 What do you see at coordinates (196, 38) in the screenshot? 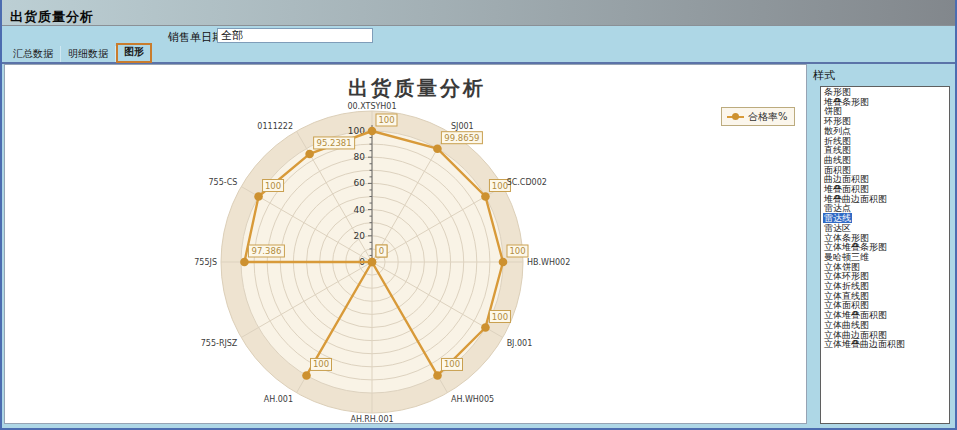
I see `date-field-label: 销售单日期` at bounding box center [196, 38].